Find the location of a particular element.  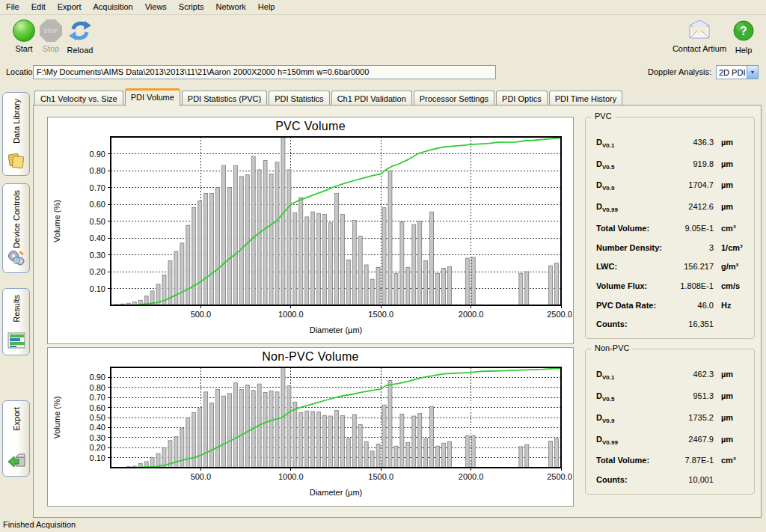

help-button: ? Help is located at coordinates (744, 37).